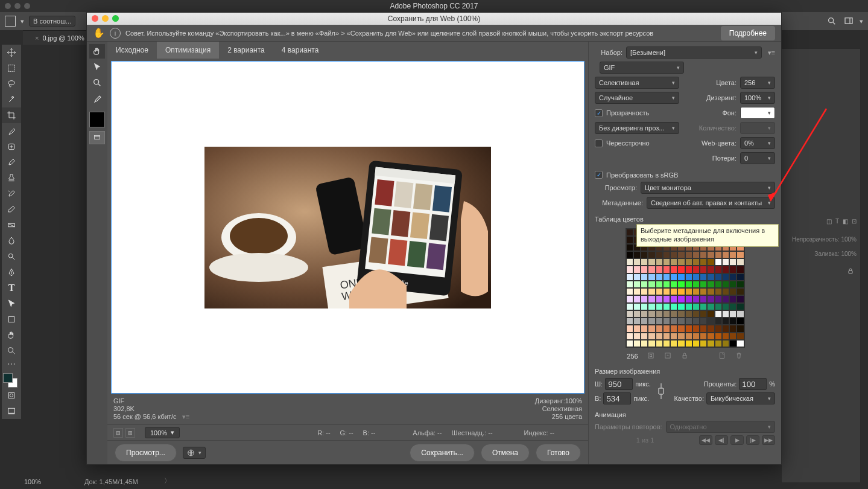 This screenshot has width=868, height=489. What do you see at coordinates (694, 53) in the screenshot?
I see `preset-select: [Безымени]▾` at bounding box center [694, 53].